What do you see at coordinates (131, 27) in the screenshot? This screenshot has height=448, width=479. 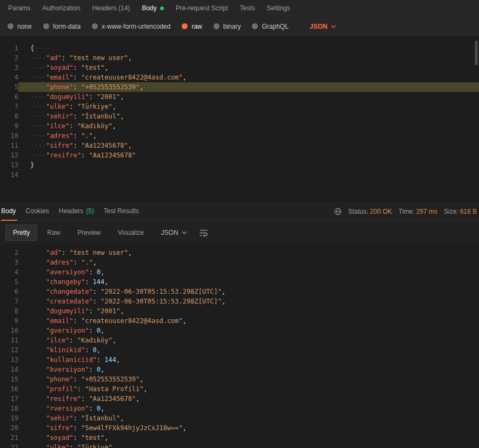 I see `body-type-x-www-form-urlencoded: x-www-form-urlencoded` at bounding box center [131, 27].